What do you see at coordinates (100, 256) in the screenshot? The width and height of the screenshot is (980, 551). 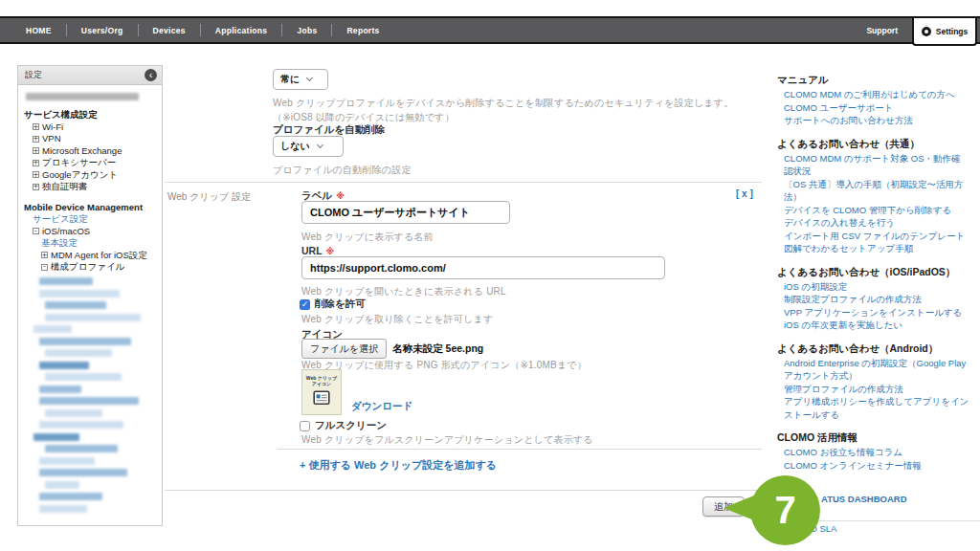 I see `tree-item-label: MDM Agent for iOS設定` at bounding box center [100, 256].